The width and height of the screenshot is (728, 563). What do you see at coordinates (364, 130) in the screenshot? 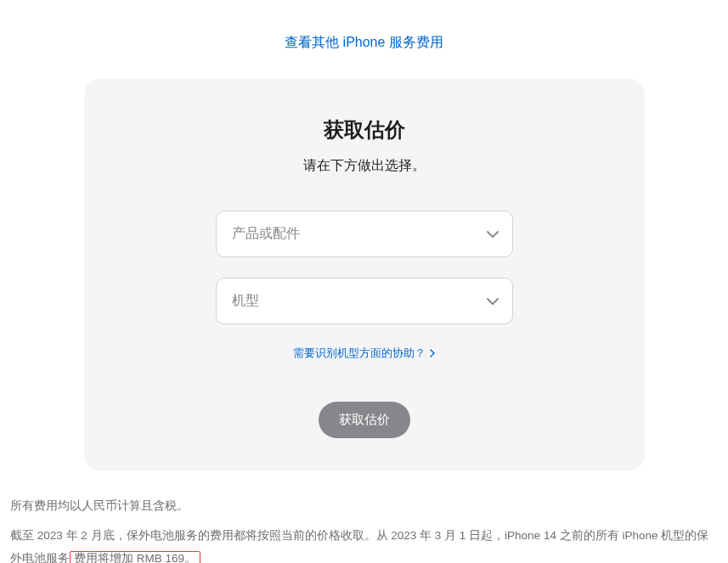
I see `card-title: 获取估价` at bounding box center [364, 130].